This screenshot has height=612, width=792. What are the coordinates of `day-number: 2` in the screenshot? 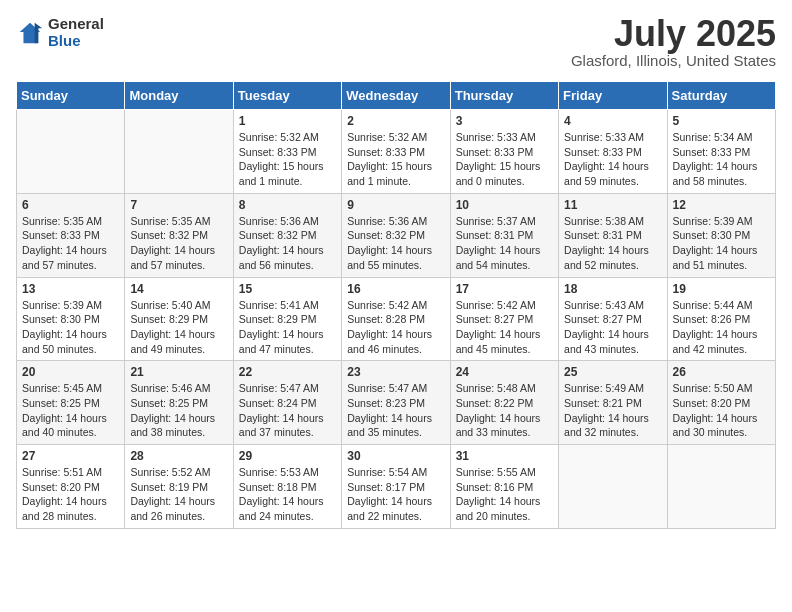 It's located at (396, 121).